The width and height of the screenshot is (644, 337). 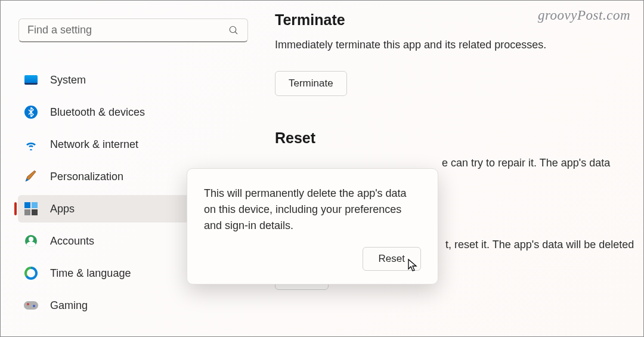 I want to click on sidebar-item-accounts: Accounts, so click(x=104, y=241).